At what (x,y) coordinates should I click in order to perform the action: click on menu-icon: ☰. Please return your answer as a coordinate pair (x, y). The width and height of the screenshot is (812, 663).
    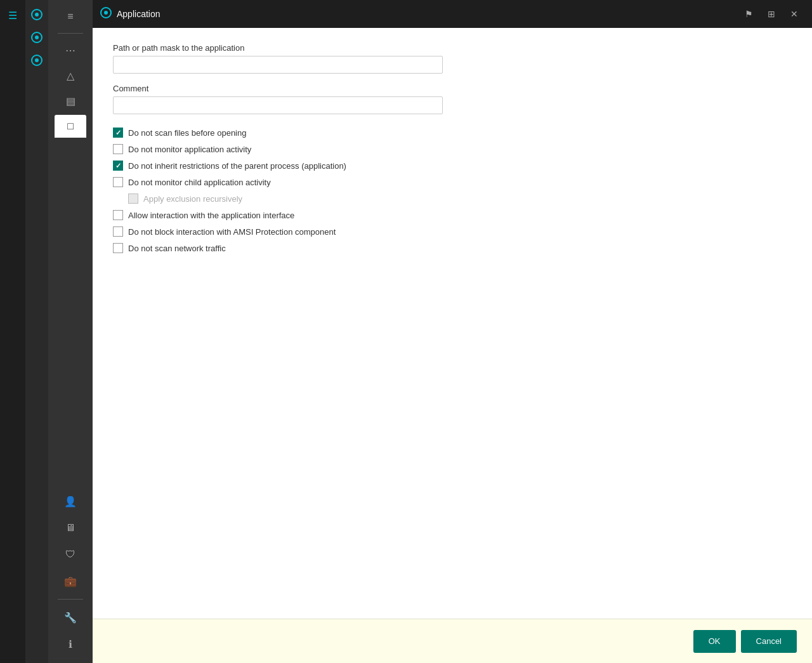
    Looking at the image, I should click on (13, 15).